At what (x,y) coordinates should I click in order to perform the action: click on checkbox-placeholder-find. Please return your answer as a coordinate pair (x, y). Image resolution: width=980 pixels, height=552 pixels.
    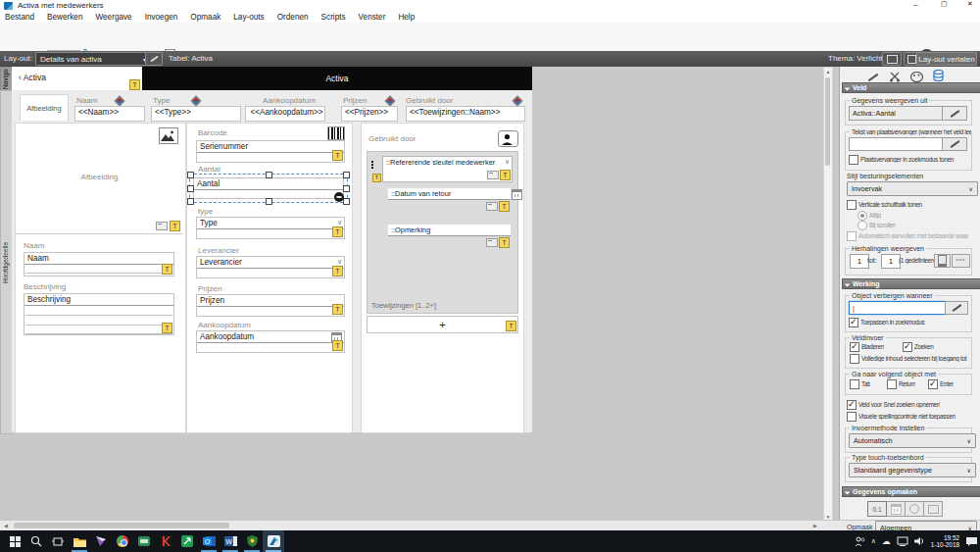
    Looking at the image, I should click on (854, 160).